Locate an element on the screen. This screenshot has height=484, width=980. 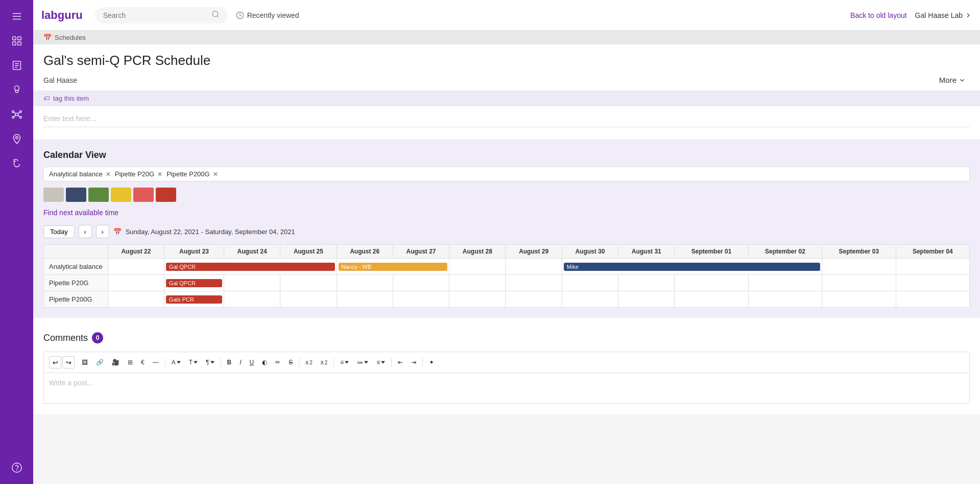
search-icon is located at coordinates (216, 15).